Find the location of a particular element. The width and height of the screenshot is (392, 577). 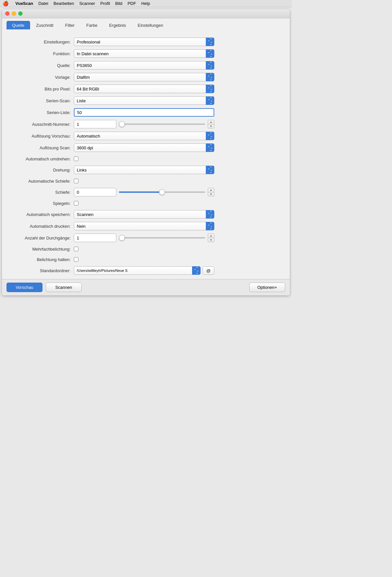

belichtung-halten-checkbox-wrapper is located at coordinates (144, 259).